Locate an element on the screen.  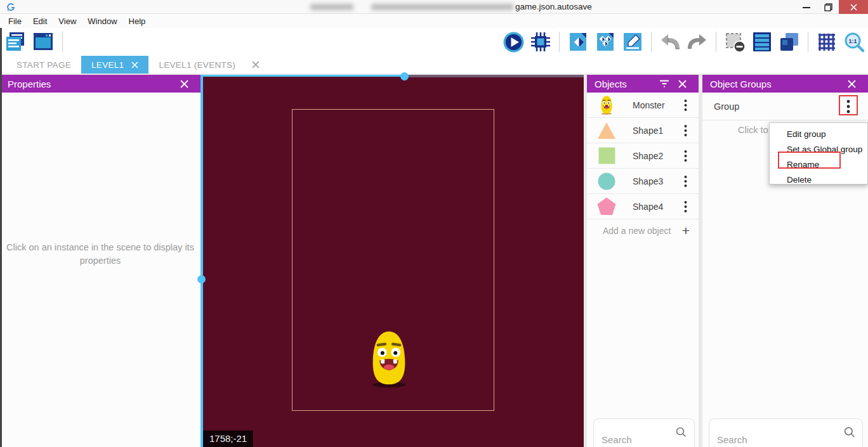
menu-edit: Edit is located at coordinates (40, 22).